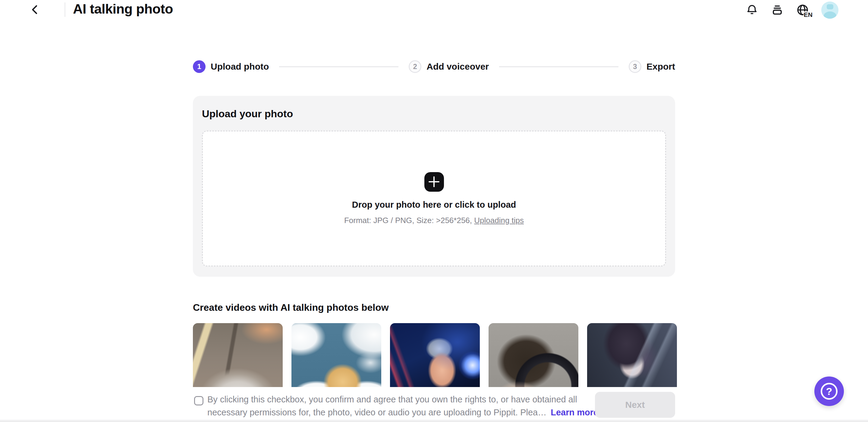 This screenshot has height=422, width=868. What do you see at coordinates (199, 67) in the screenshot?
I see `step-1-circle: 1` at bounding box center [199, 67].